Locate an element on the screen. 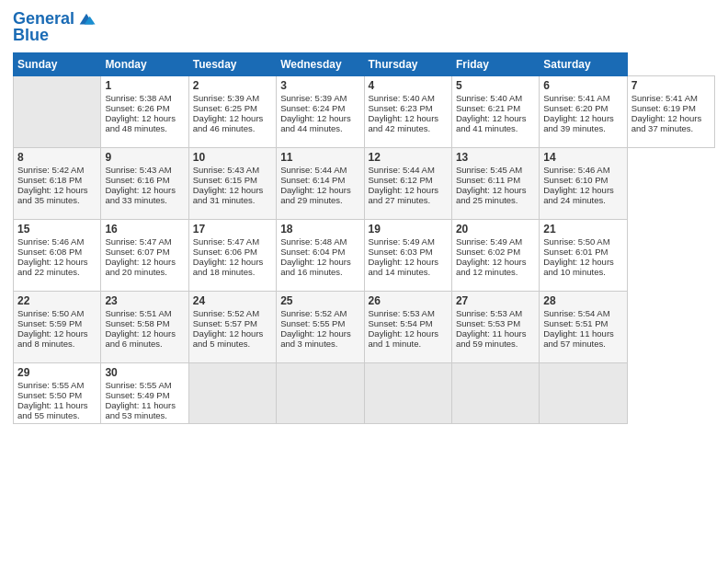  day-number: 10 is located at coordinates (233, 157).